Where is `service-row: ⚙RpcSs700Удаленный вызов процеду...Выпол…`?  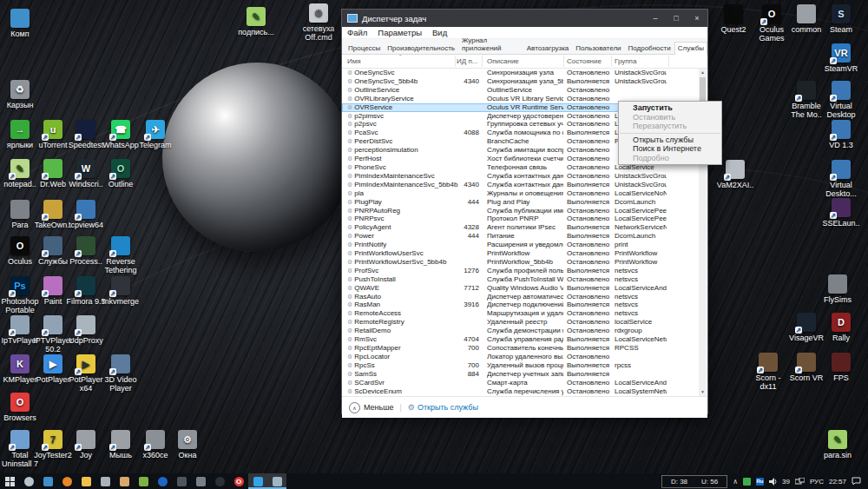 service-row: ⚙RpcSs700Удаленный вызов процеду...Выпол… is located at coordinates (524, 366).